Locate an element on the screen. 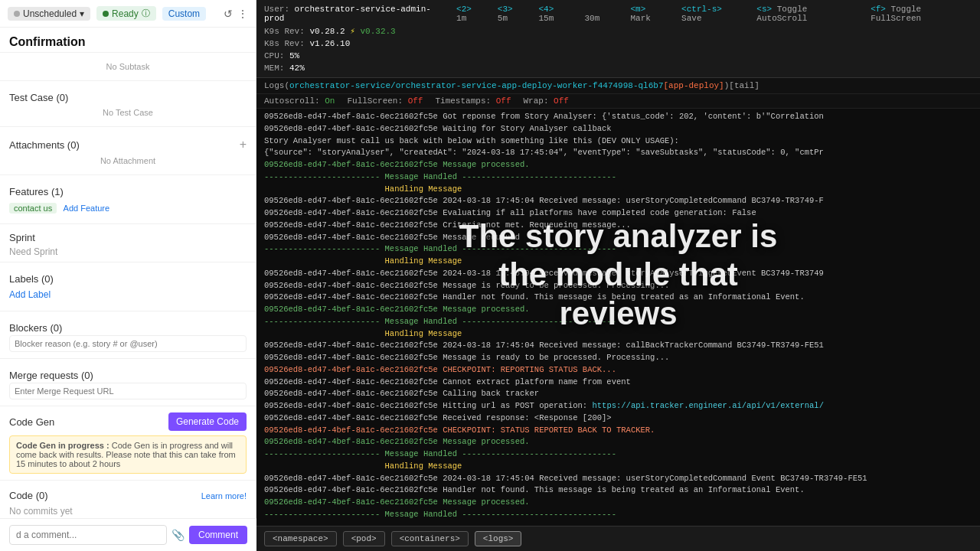 The width and height of the screenshot is (980, 551). merge-requests-section: Merge requests (0) is located at coordinates (128, 382).